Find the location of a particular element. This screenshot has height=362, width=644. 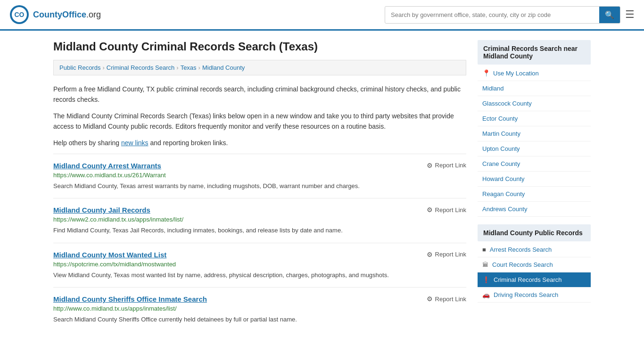

breadcrumb-criminal-records-search: Criminal Records Search is located at coordinates (140, 68).